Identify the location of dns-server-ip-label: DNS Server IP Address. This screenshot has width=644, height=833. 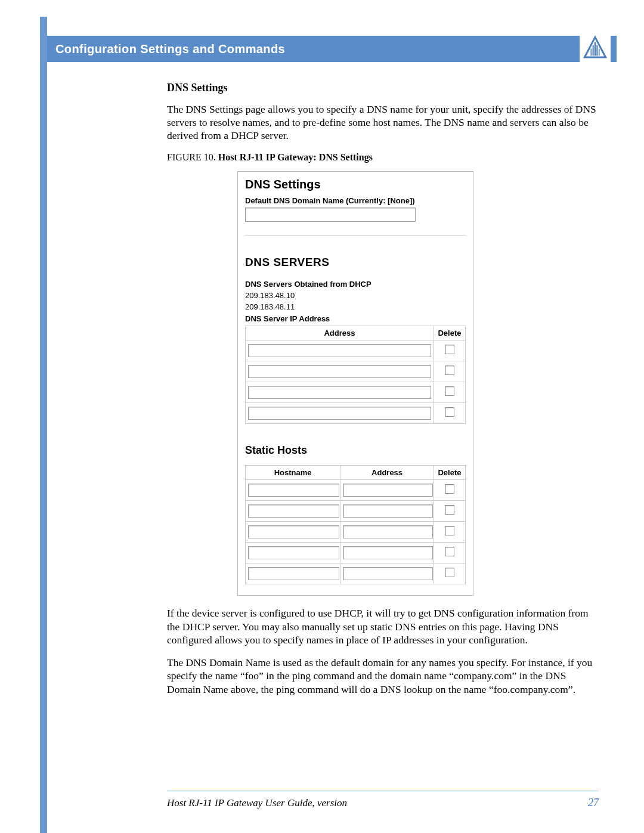
(355, 318).